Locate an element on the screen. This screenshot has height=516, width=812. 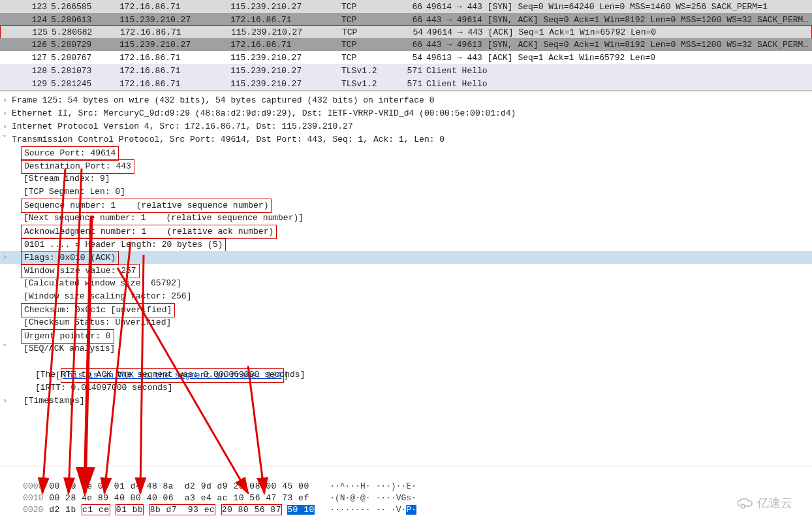
rtt-to-ack: [The RTT to ACK the segment was: 0.00006… is located at coordinates (406, 375).